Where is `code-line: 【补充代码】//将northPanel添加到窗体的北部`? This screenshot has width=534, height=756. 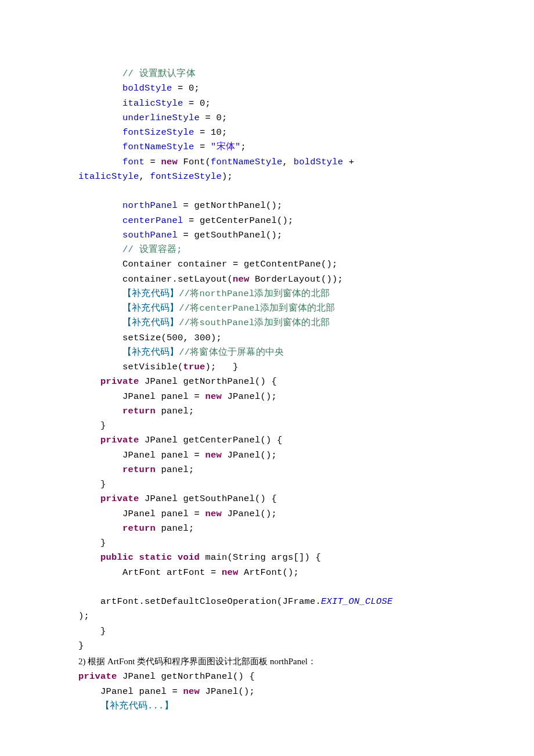 code-line: 【补充代码】//将northPanel添加到窗体的北部 is located at coordinates (204, 294).